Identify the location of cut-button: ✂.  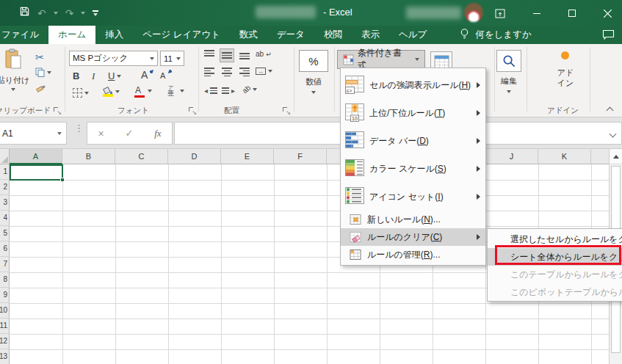
(40, 57).